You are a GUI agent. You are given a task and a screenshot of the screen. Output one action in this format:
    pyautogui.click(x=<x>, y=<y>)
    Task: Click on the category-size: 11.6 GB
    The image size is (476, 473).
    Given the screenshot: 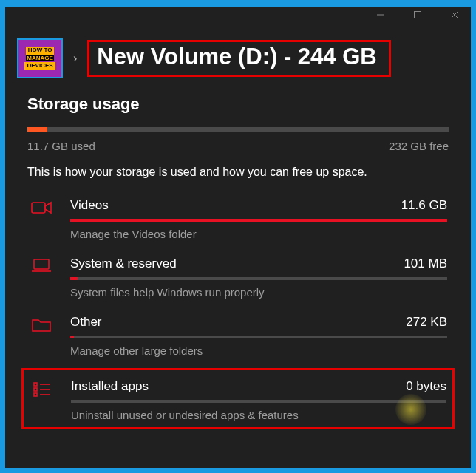 What is the action you would take?
    pyautogui.click(x=424, y=205)
    